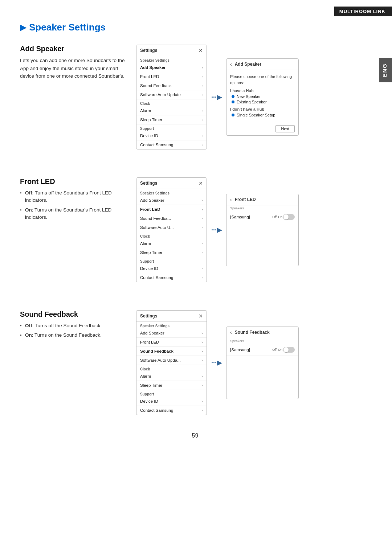 This screenshot has height=554, width=392. What do you see at coordinates (240, 217) in the screenshot?
I see `device-name-led: [Samsung]` at bounding box center [240, 217].